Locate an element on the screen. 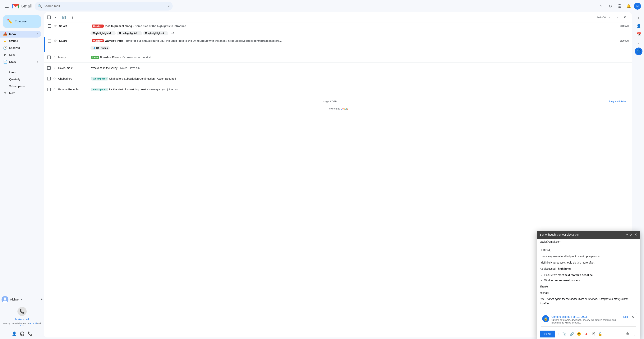 The image size is (644, 339). formatting-icon: T is located at coordinates (558, 334).